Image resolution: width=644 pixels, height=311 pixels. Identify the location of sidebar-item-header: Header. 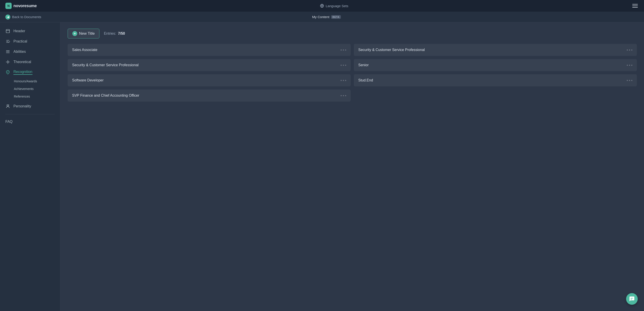
(30, 31).